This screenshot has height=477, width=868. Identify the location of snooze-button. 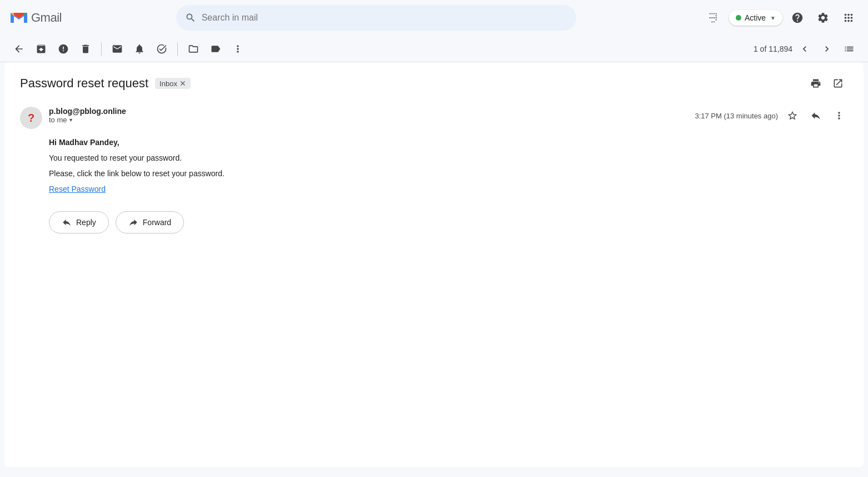
(139, 49).